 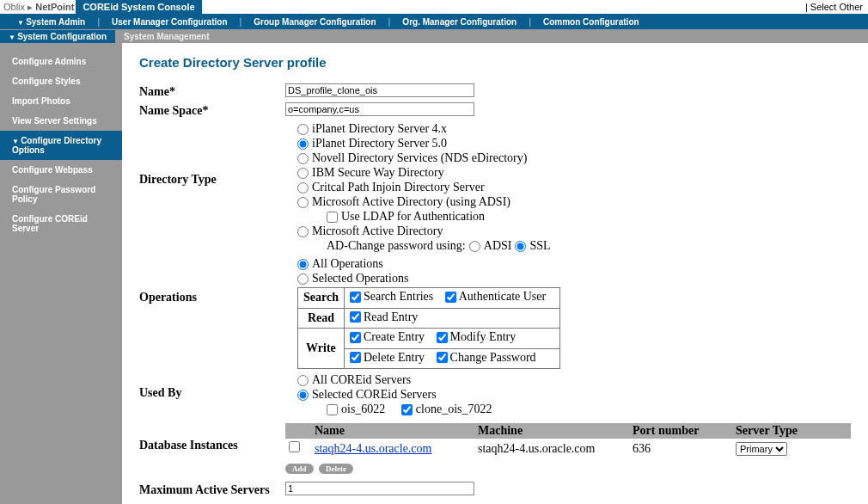 What do you see at coordinates (568, 449) in the screenshot?
I see `db-row: staqh24-4.us.oracle.com staqh24-4.us.ora…` at bounding box center [568, 449].